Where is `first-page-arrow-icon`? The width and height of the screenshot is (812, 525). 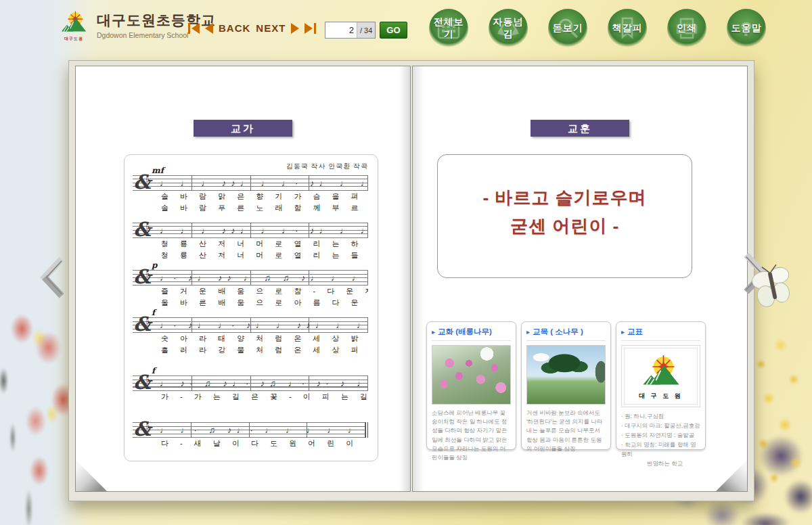 first-page-arrow-icon is located at coordinates (196, 28).